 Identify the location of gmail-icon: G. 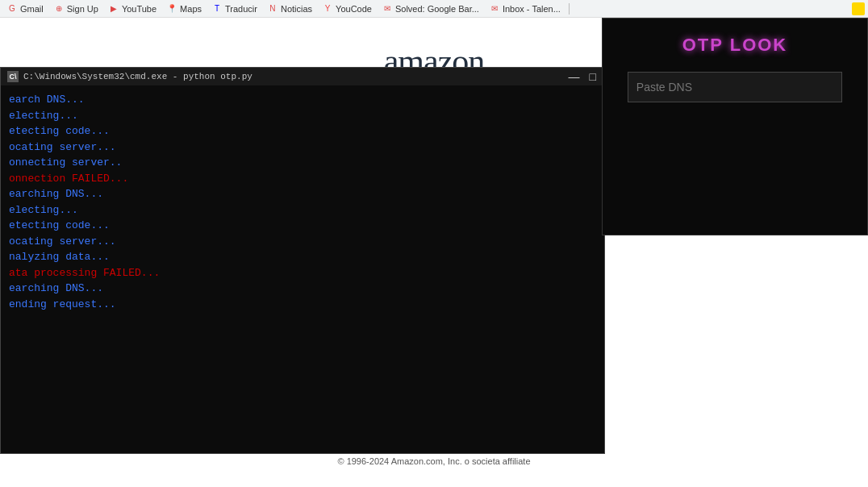
(12, 9).